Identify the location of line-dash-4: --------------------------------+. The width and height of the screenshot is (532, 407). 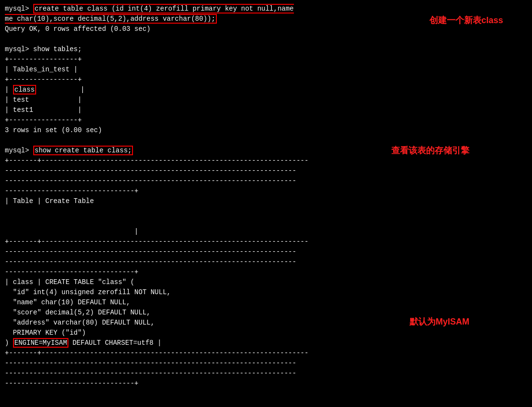
(266, 191).